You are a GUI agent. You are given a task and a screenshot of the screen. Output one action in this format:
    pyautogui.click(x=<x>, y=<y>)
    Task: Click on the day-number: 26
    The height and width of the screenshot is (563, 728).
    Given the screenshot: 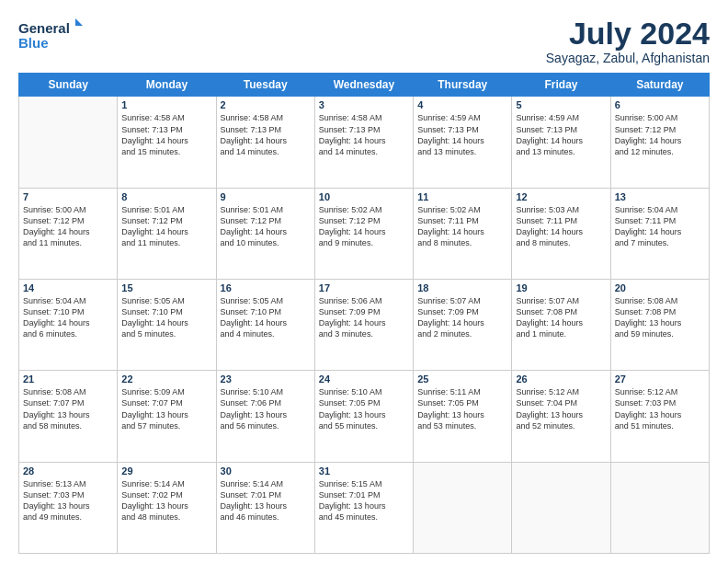 What is the action you would take?
    pyautogui.click(x=561, y=379)
    